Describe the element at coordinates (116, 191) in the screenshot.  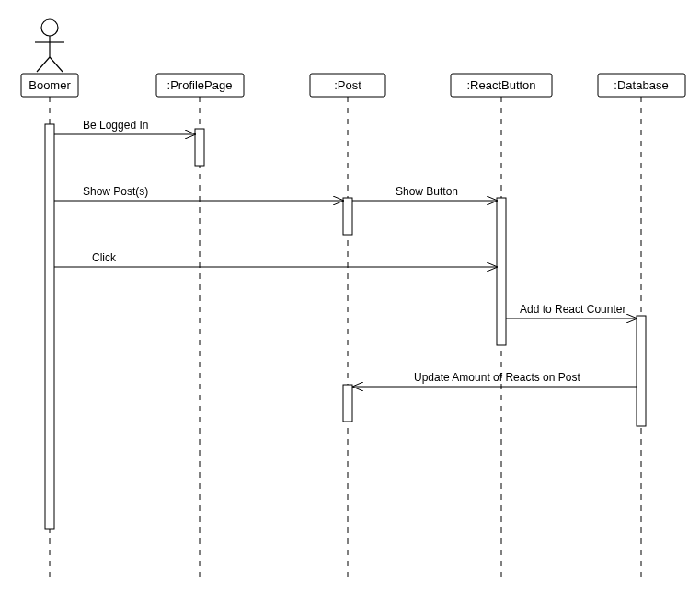
I see `message-label: Show Post(s)` at that location.